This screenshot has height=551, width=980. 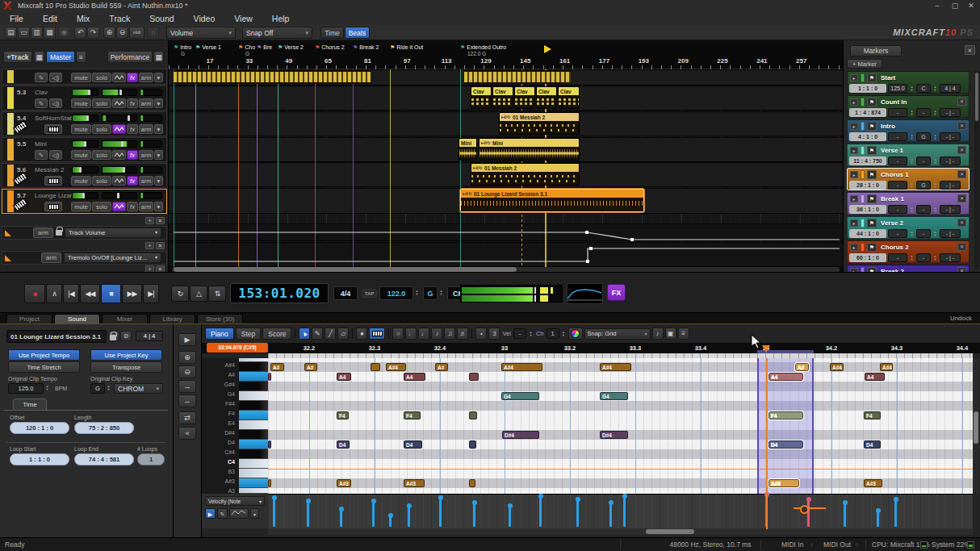 I want to click on automation-lane-header: armTremolo On/Off [Lounge Liz...▾, so click(x=84, y=258).